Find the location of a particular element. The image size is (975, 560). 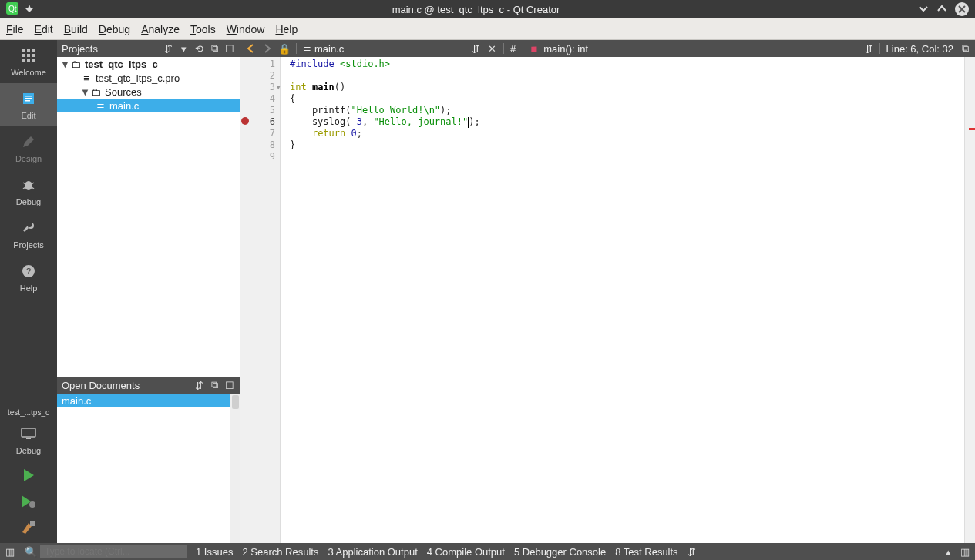

toggle-sidebar-icon: ▥ is located at coordinates (10, 552).